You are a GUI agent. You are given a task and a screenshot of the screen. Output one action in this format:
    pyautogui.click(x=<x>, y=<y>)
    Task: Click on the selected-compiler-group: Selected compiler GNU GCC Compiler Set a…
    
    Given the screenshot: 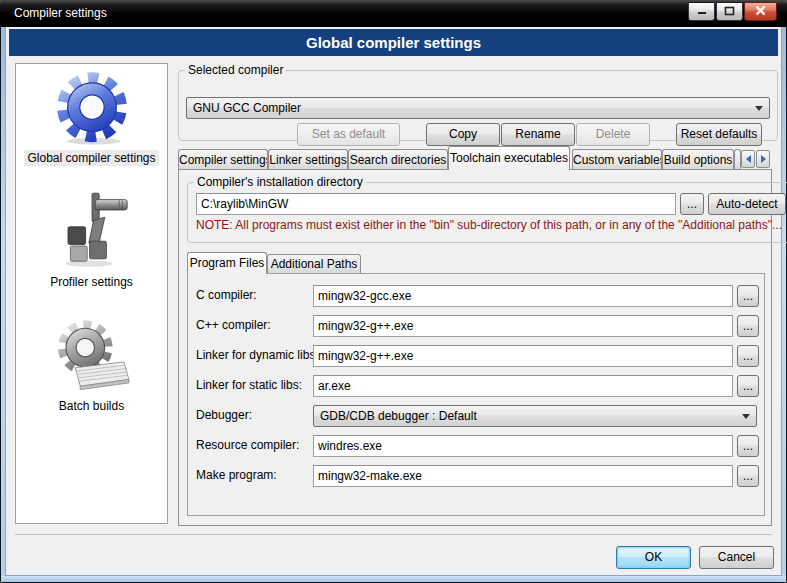 What is the action you would take?
    pyautogui.click(x=478, y=102)
    